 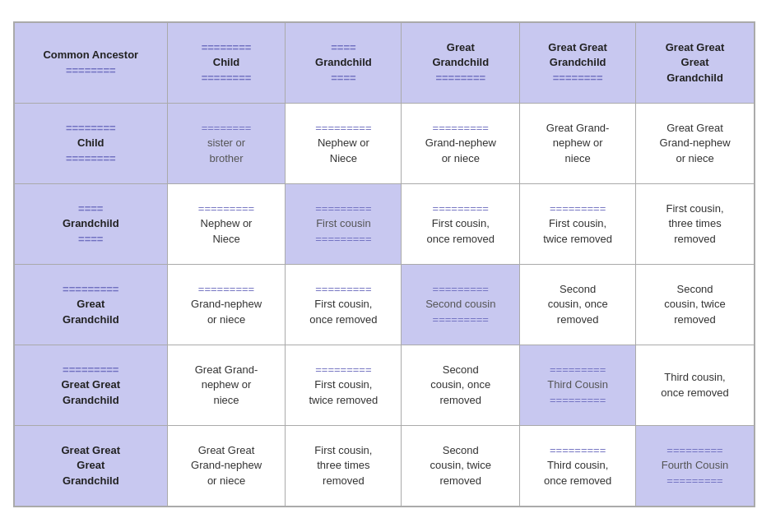 I want to click on col-header-3: GreatGrandchild========, so click(x=461, y=63).